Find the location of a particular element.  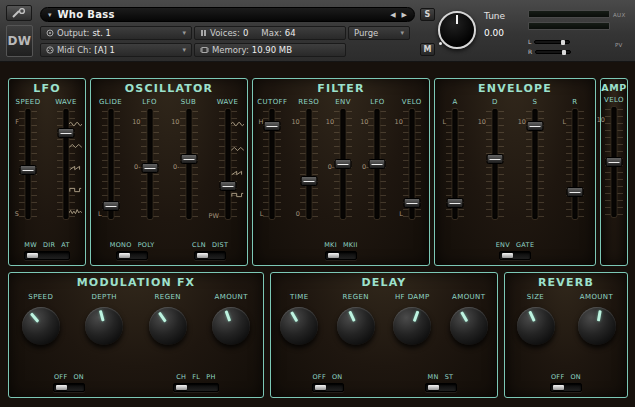

slider-track-lfo-wave is located at coordinates (66, 164).